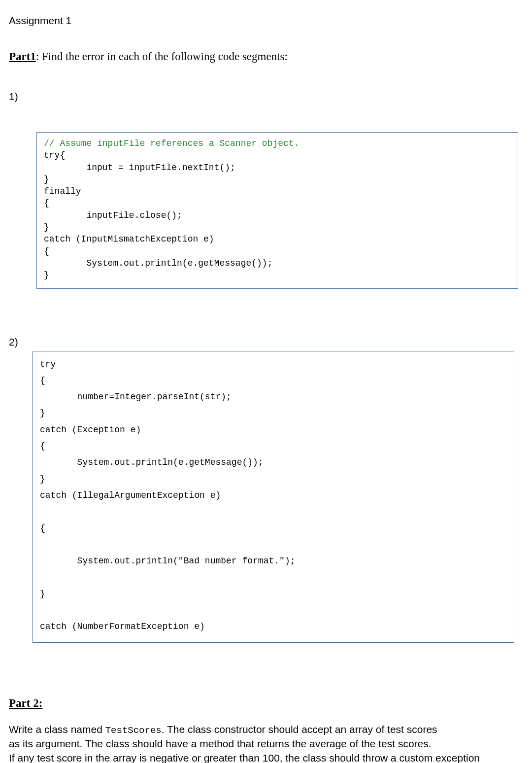  I want to click on part2-colon: :, so click(41, 703).